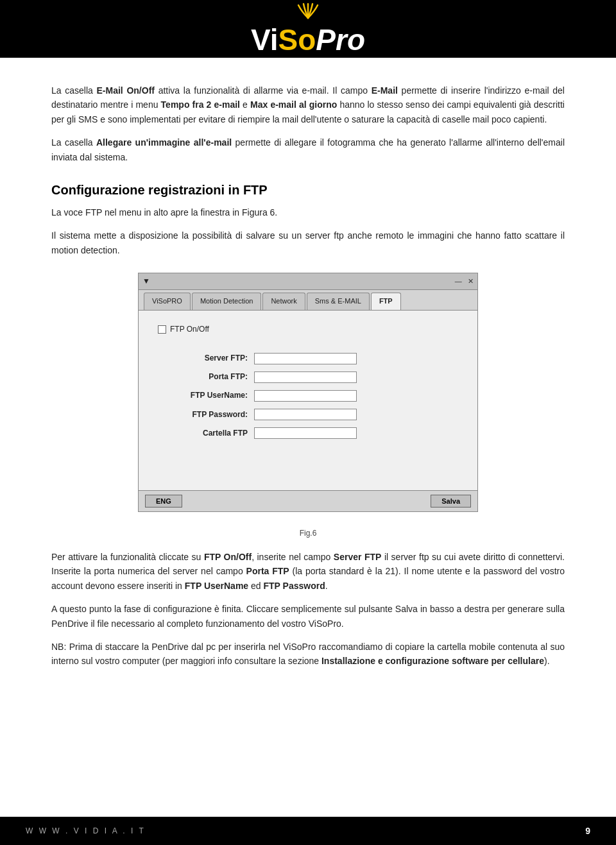 The image size is (616, 845). What do you see at coordinates (308, 105) in the screenshot?
I see `paragraph-email-onoff: La casella E-Mail On/Off attiva la funzi…` at bounding box center [308, 105].